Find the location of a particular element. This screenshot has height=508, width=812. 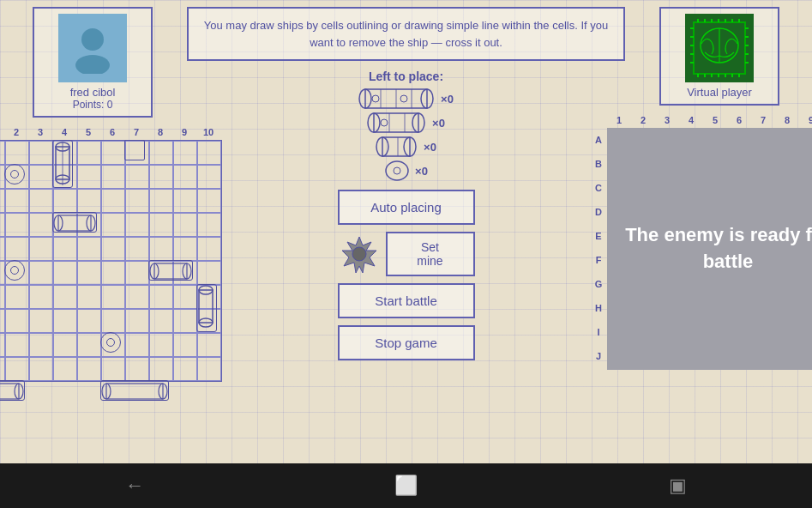

col-label-7: 7 is located at coordinates (136, 132).